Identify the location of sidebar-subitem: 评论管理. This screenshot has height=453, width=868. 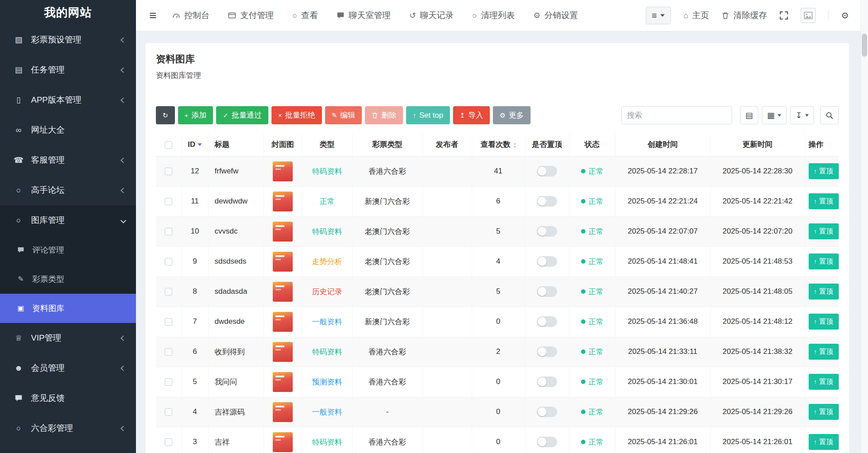
(68, 250).